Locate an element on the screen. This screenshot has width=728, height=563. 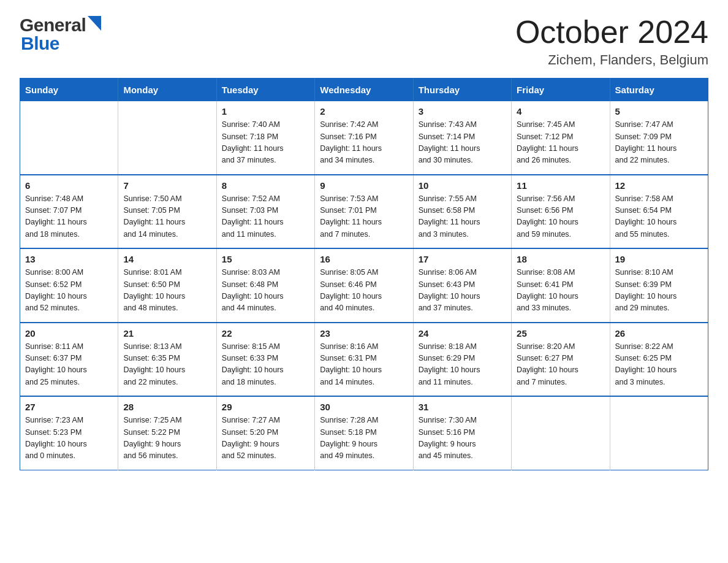
day-number: 24 is located at coordinates (462, 334).